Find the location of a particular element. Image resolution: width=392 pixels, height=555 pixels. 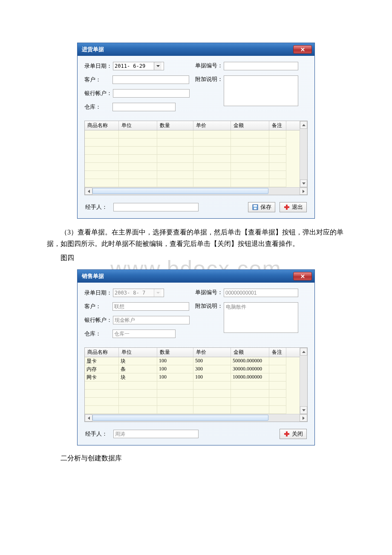

paragraph-instruction: （3）查看单据。在主界面中，选择要查看的单据，然后单击【查看单据】按钮，弹出对应… is located at coordinates (196, 238).